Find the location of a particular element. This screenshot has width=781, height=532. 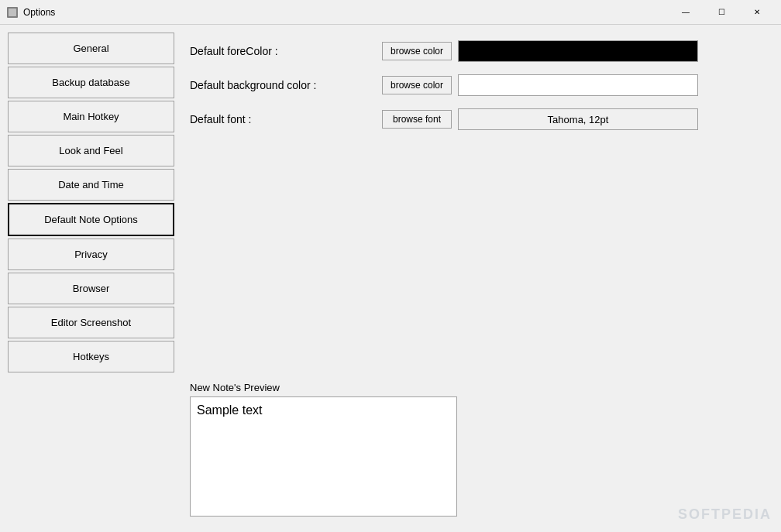

font-display: Tahoma, 12pt is located at coordinates (578, 119).